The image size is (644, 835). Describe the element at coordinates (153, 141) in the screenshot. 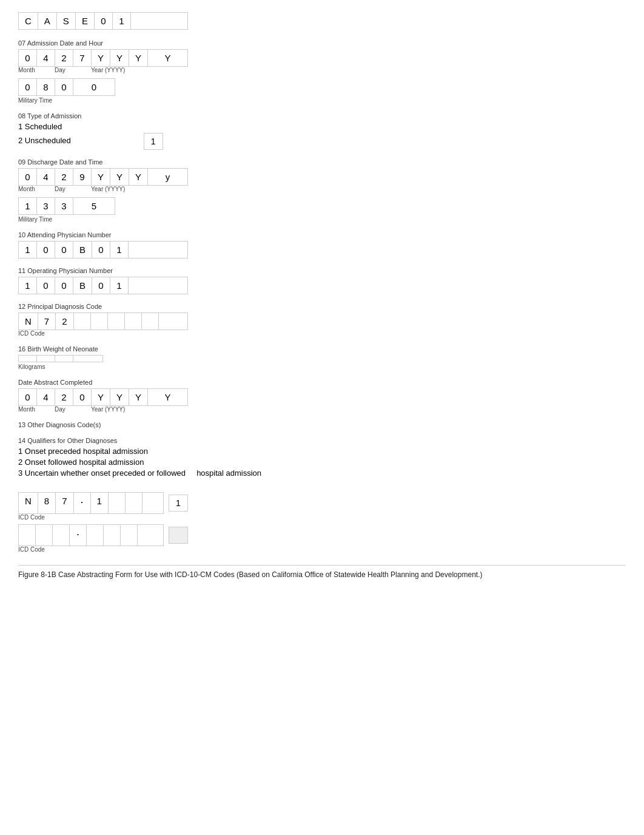

I see `unscheduled-value-box: 1` at that location.